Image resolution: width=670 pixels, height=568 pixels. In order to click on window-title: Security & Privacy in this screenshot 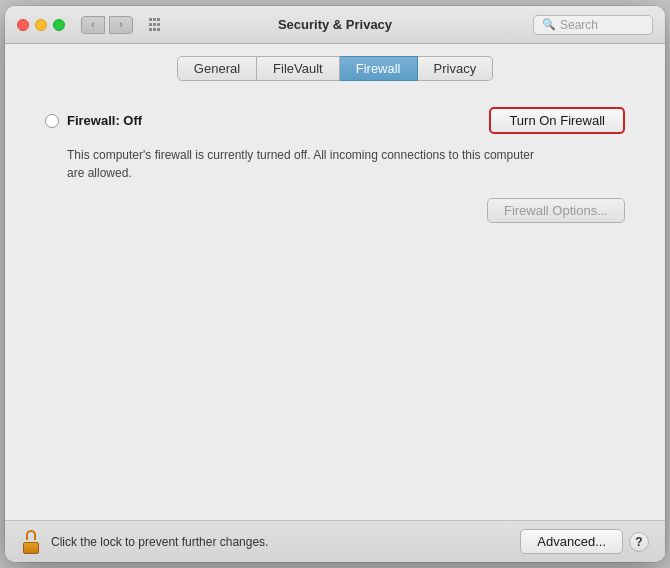, I will do `click(335, 24)`.